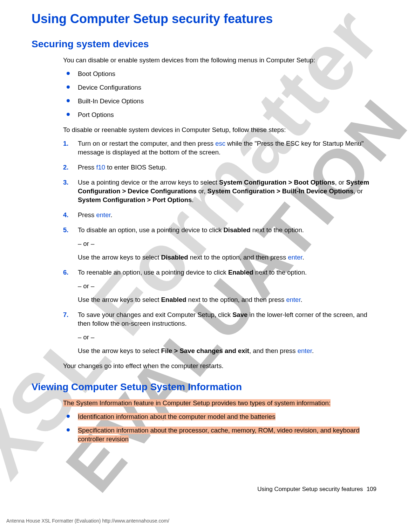  I want to click on intro-paragraph: You can disable or enable system devices…, so click(220, 60).